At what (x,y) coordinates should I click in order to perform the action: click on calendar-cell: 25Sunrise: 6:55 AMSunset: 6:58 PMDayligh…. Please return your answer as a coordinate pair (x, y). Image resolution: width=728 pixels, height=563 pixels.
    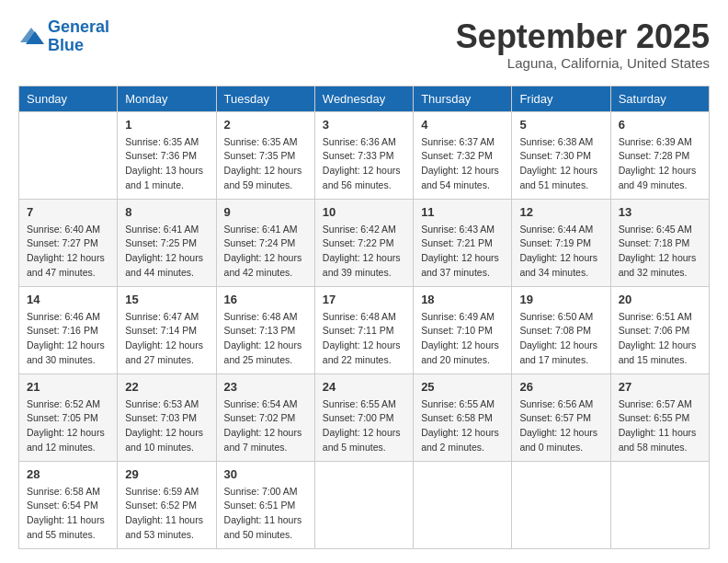
    Looking at the image, I should click on (463, 418).